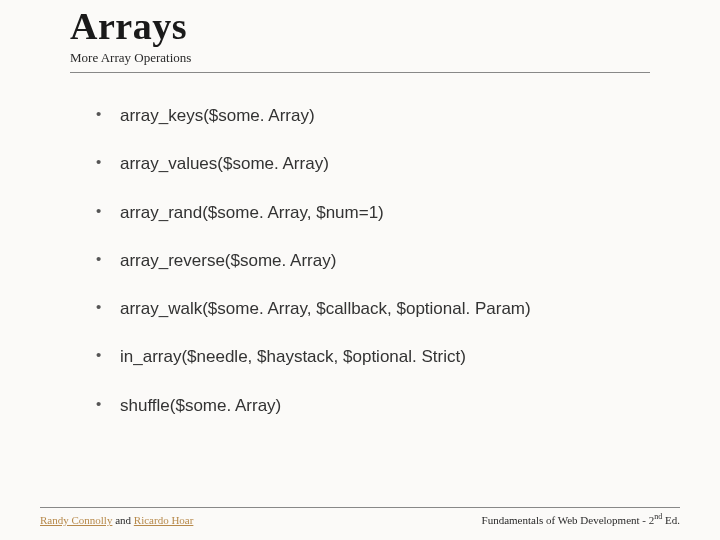 This screenshot has height=540, width=720. Describe the element at coordinates (360, 26) in the screenshot. I see `slide-title: Arrays` at that location.